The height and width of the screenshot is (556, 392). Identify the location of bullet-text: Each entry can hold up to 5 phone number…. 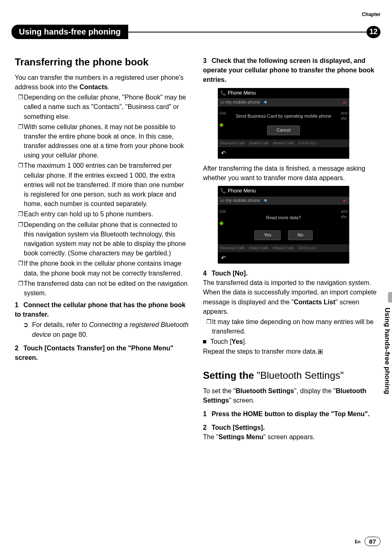
(106, 214).